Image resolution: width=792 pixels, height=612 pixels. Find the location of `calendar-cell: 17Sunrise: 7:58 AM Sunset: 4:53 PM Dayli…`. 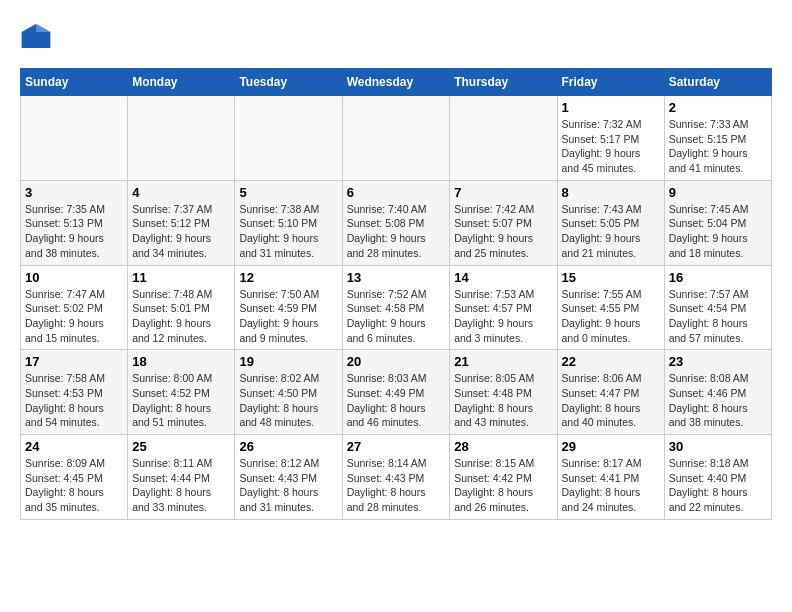

calendar-cell: 17Sunrise: 7:58 AM Sunset: 4:53 PM Dayli… is located at coordinates (74, 392).